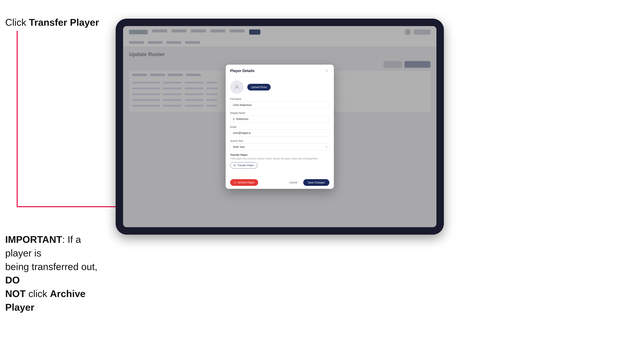 This screenshot has width=644, height=346. What do you see at coordinates (280, 161) in the screenshot?
I see `transfer-section: Transfer Player If this player has moved…` at bounding box center [280, 161].